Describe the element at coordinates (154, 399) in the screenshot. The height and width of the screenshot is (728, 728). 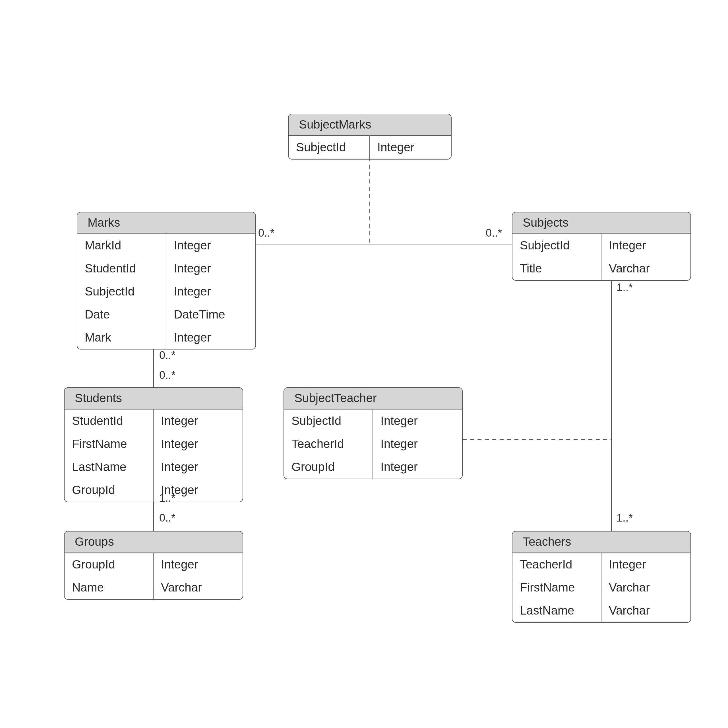
I see `entity-title: Students` at that location.